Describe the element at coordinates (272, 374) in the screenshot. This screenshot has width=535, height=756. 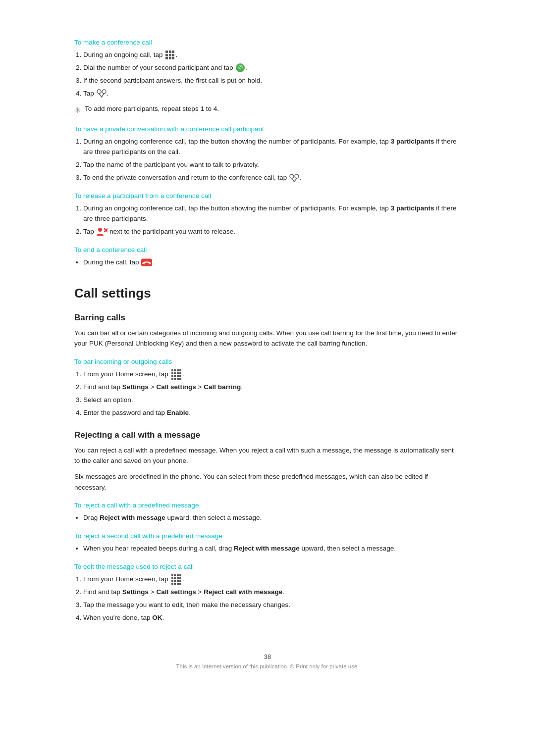
I see `bar-step-1: From your Home screen, tap .` at that location.